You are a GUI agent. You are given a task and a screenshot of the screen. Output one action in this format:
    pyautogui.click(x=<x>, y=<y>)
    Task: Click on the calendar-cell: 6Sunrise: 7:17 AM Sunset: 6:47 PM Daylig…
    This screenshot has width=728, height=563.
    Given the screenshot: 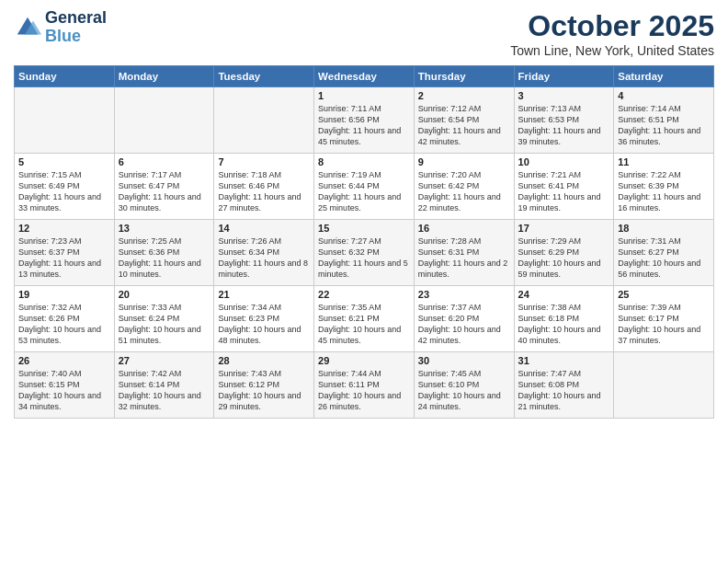 What is the action you would take?
    pyautogui.click(x=164, y=187)
    